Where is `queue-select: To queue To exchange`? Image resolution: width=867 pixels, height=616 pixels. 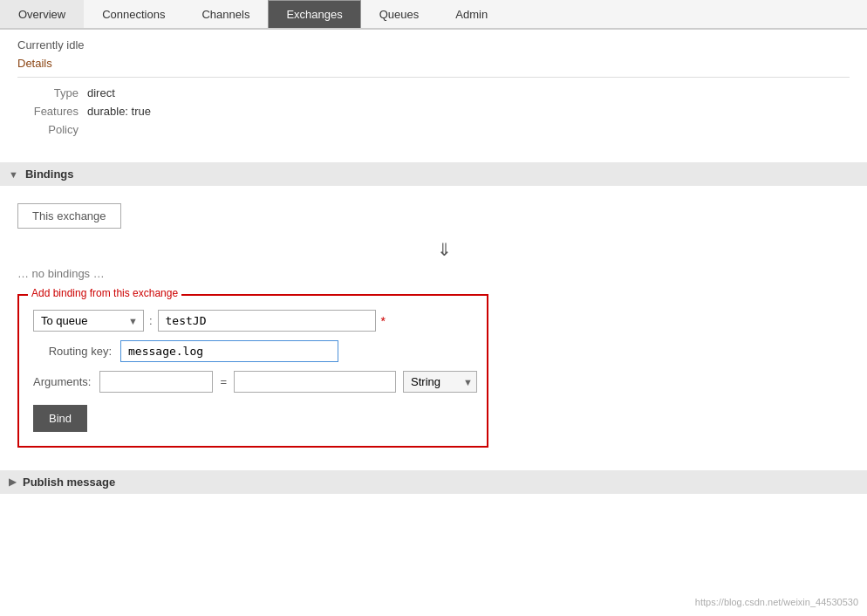
queue-select: To queue To exchange is located at coordinates (79, 321).